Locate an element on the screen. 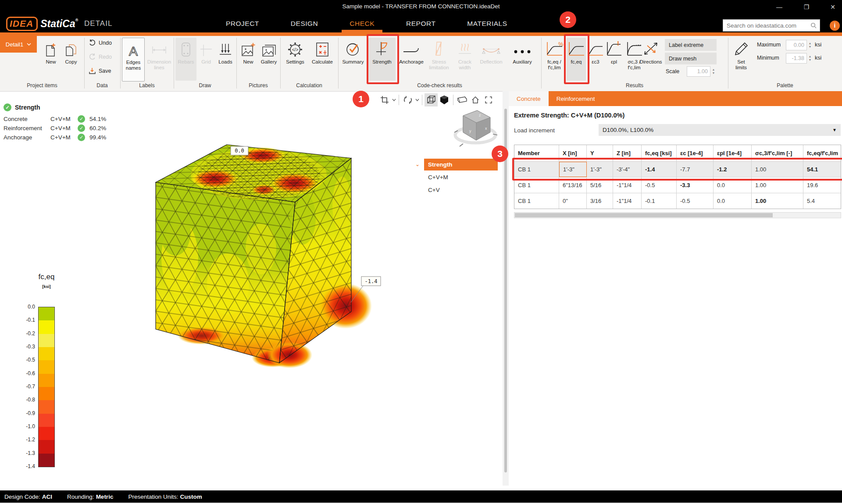 Image resolution: width=842 pixels, height=504 pixels. tab-materials: MATERIALS is located at coordinates (487, 24).